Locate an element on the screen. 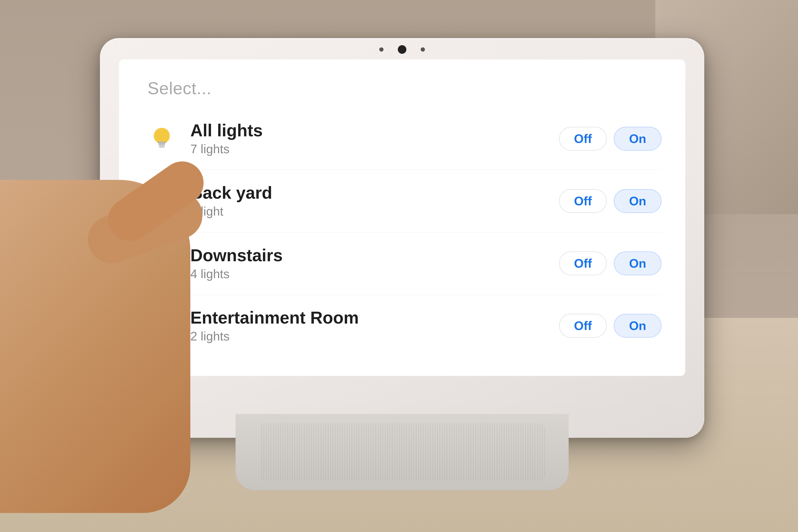 This screenshot has height=532, width=798. light-count-downstairs: 4 lights is located at coordinates (375, 274).